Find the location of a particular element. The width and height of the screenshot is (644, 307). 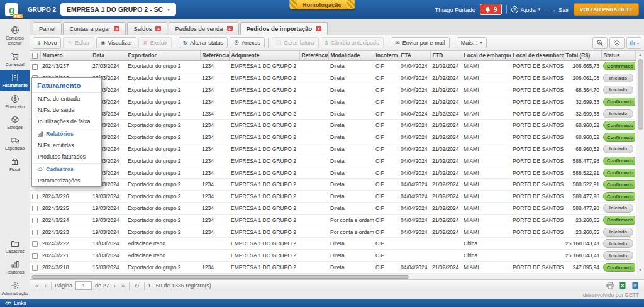

column-header-local-de-embarque: Local de embarque is located at coordinates (486, 55).